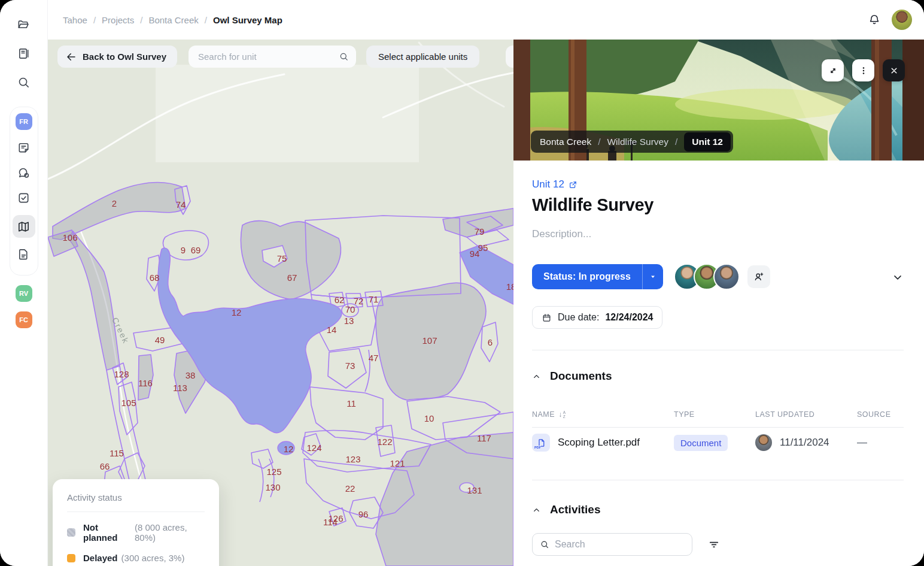 This screenshot has width=924, height=566. Describe the element at coordinates (349, 321) in the screenshot. I see `map-unit-13: 13` at that location.